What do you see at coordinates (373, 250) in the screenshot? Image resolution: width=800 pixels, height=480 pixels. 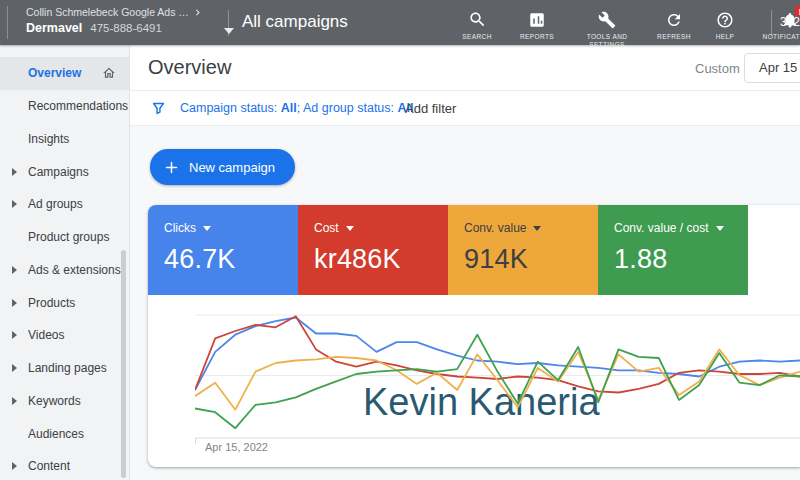 I see `metric-card-cost: Cost kr486K` at bounding box center [373, 250].